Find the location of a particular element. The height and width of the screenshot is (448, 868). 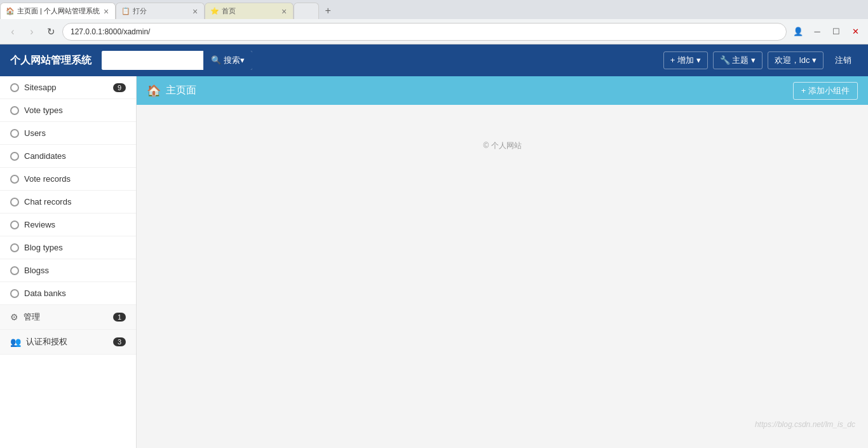

sitesapp-label: Sitesapp is located at coordinates (41, 88).